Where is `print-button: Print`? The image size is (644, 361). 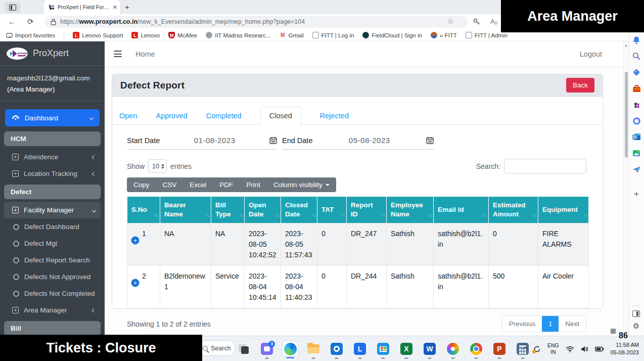
print-button: Print is located at coordinates (253, 185).